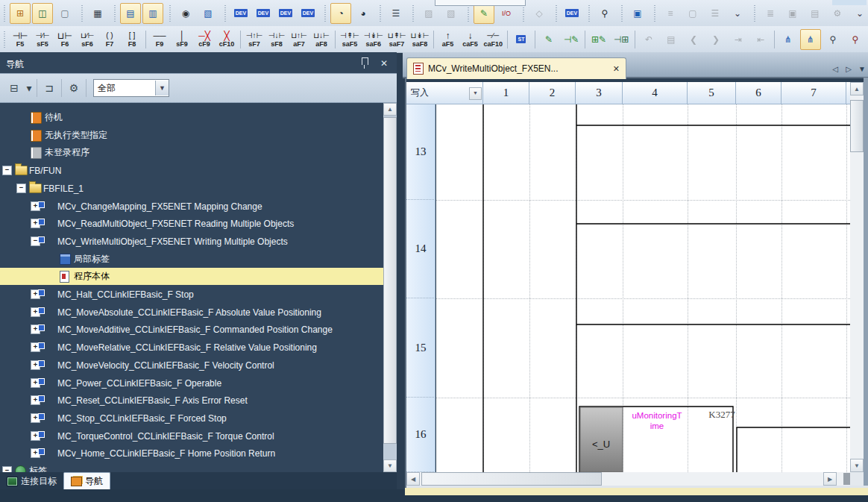  I want to click on device-monitor-icon: DEV, so click(308, 13).